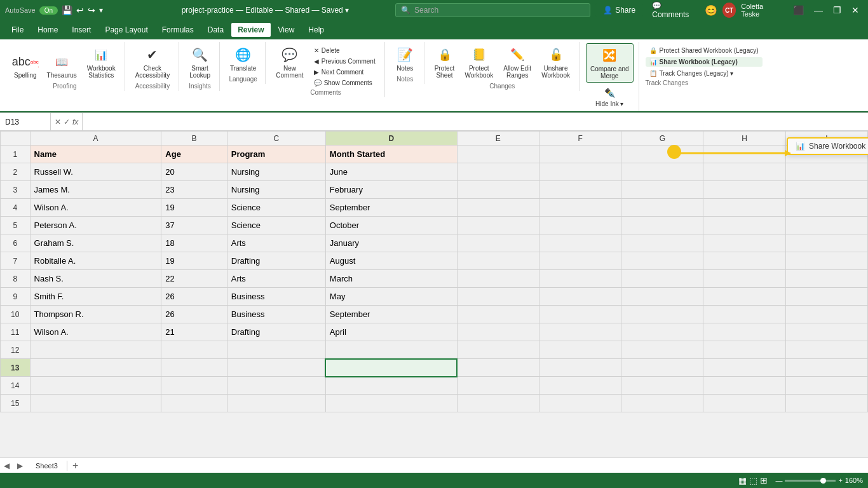 The image size is (868, 488). Describe the element at coordinates (555, 62) in the screenshot. I see `unshare-workbook-button: 🔓 UnshareWorkbook` at that location.